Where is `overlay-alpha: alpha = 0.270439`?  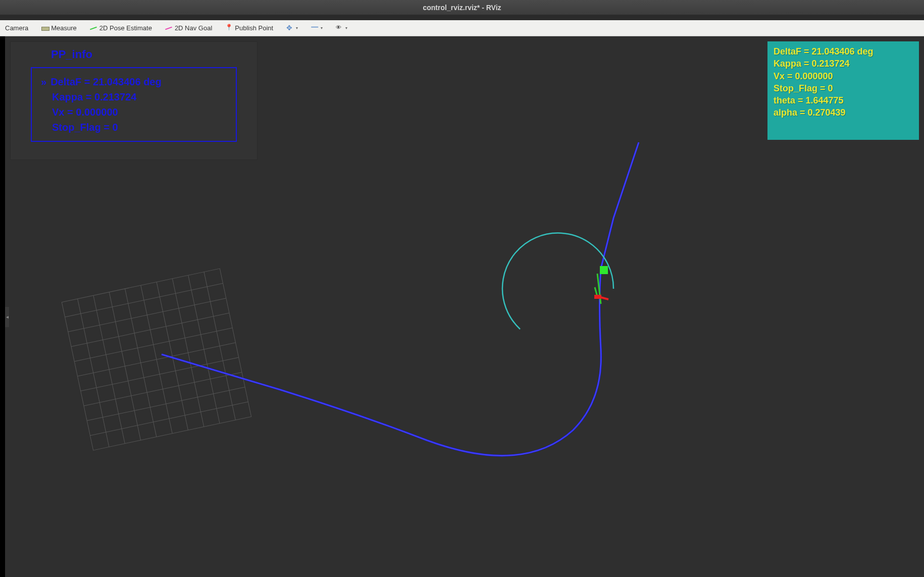
overlay-alpha: alpha = 0.270439 is located at coordinates (843, 113).